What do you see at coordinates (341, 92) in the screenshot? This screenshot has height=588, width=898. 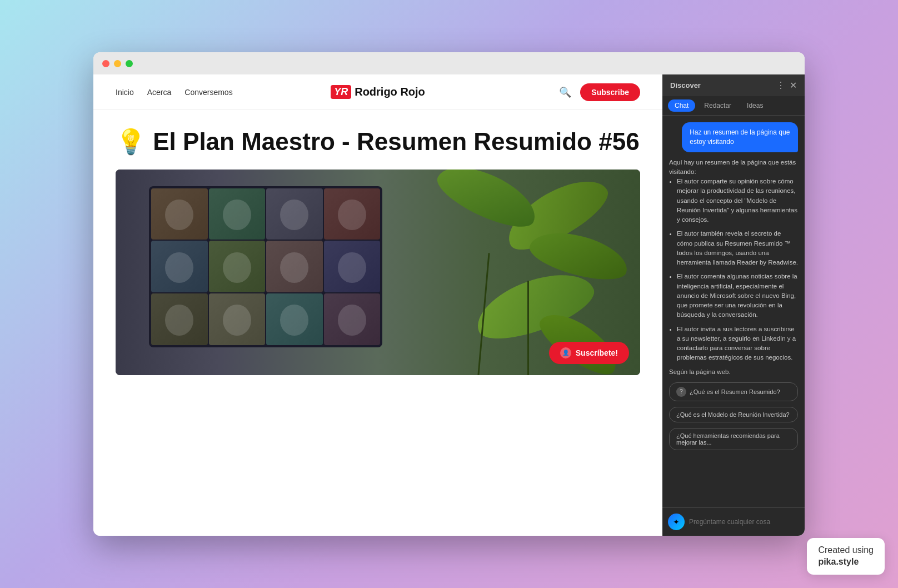 I see `brand-logo: YR` at bounding box center [341, 92].